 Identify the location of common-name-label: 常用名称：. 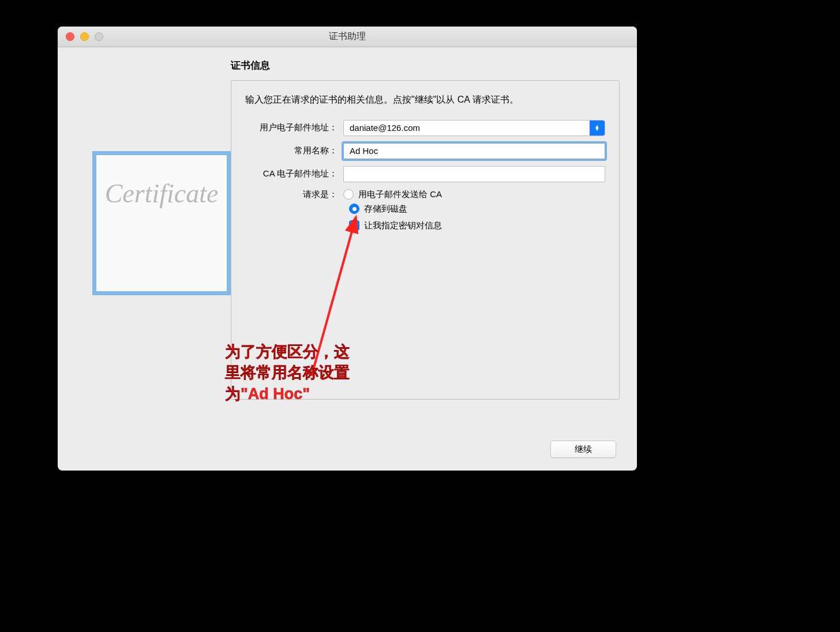
(294, 151).